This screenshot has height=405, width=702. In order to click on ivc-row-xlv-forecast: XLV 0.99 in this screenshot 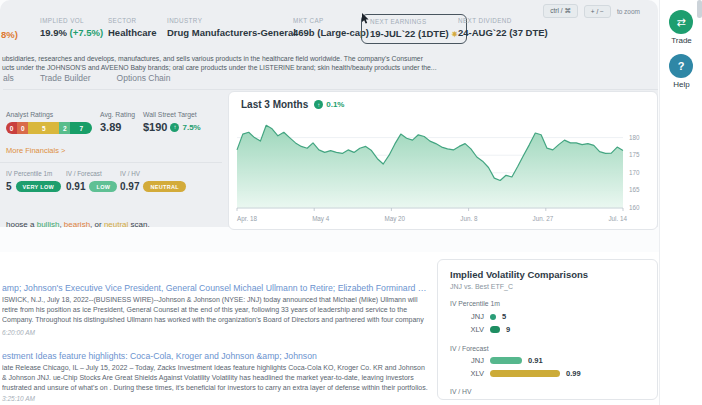, I will do `click(522, 374)`.